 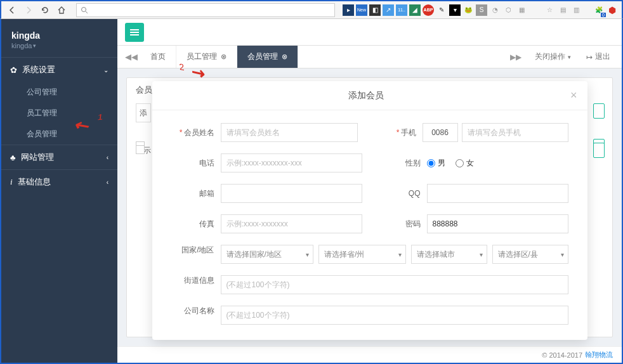 I want to click on mobile-prefix: 0086, so click(x=440, y=133).